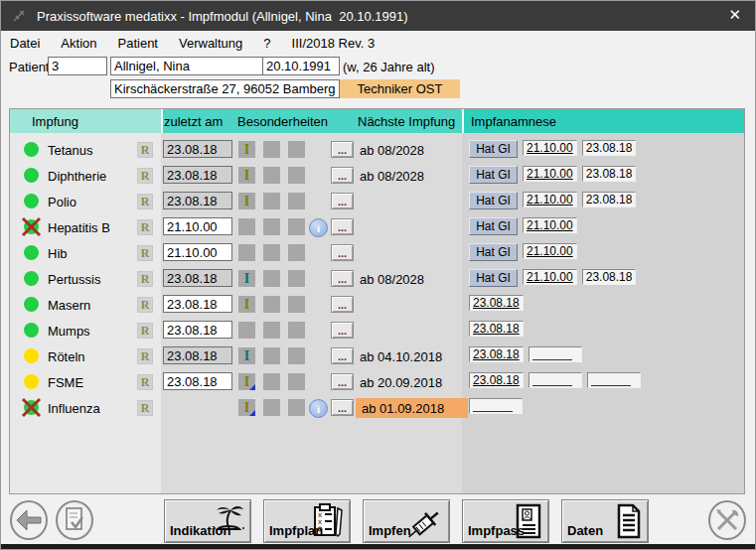  Describe the element at coordinates (77, 66) in the screenshot. I see `patient-id-field` at that location.